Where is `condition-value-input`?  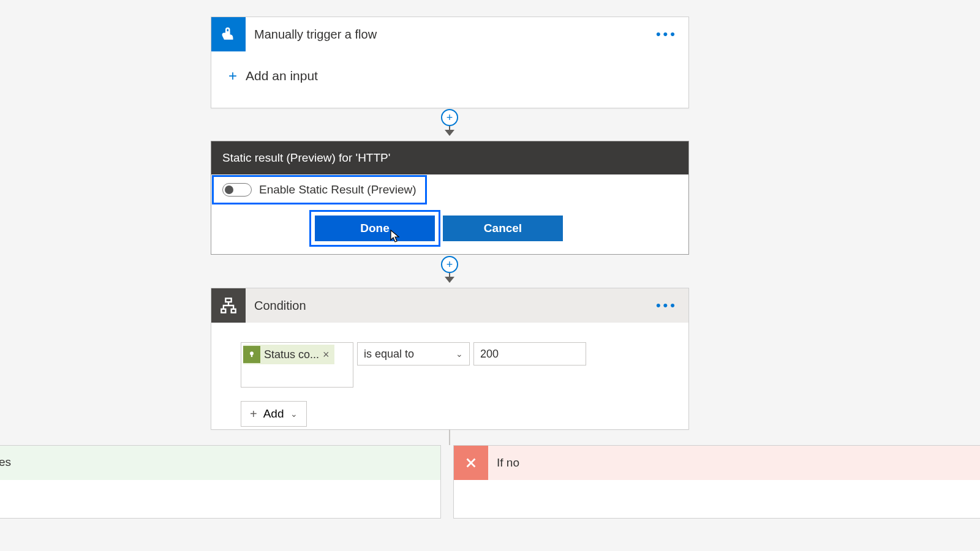 condition-value-input is located at coordinates (530, 354).